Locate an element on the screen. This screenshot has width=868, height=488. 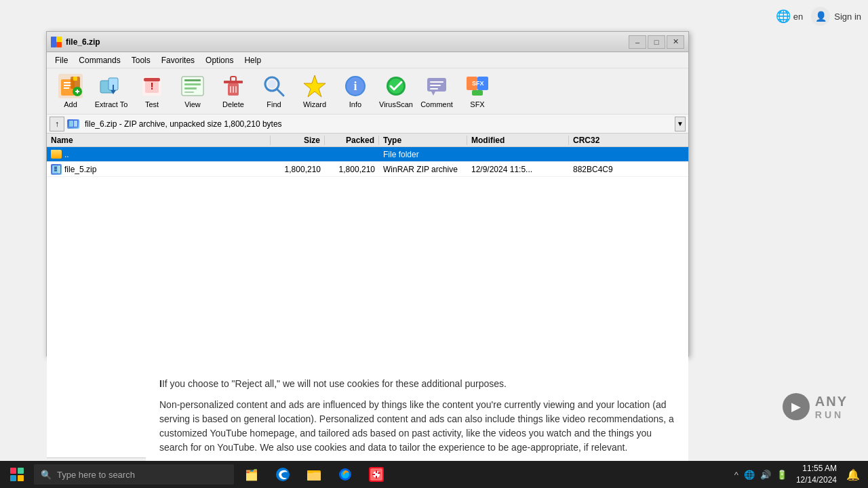
taskbar-right: ^ 🌐 🔊 🔋 11:55 AM 12/14/2024 🔔 is located at coordinates (800, 474).